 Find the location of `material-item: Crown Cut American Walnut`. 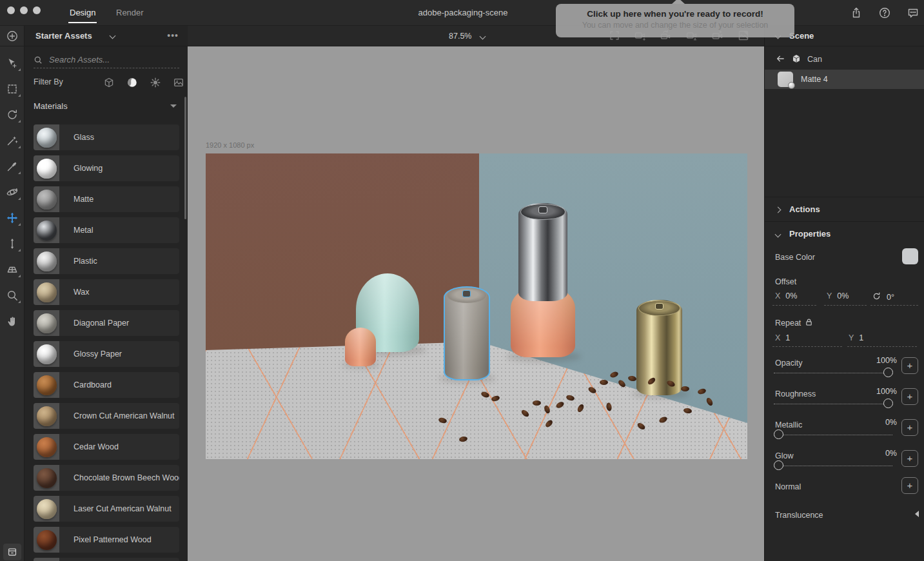

material-item: Crown Cut American Walnut is located at coordinates (106, 416).